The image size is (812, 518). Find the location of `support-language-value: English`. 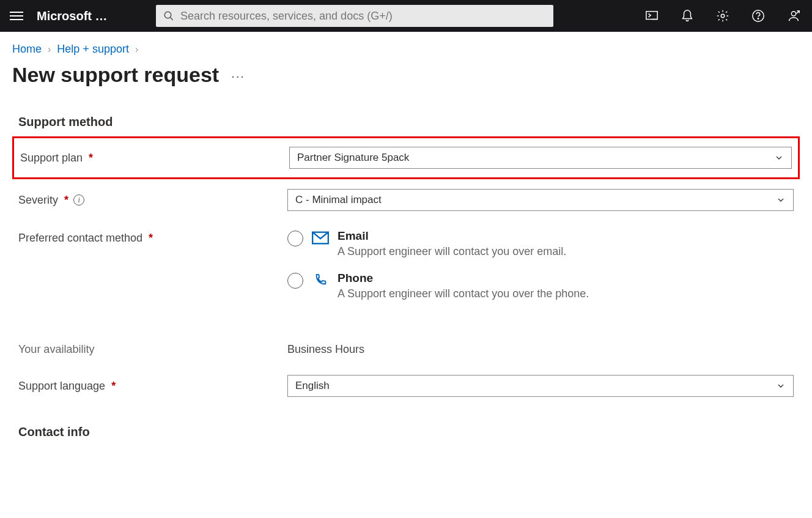

support-language-value: English is located at coordinates (312, 386).